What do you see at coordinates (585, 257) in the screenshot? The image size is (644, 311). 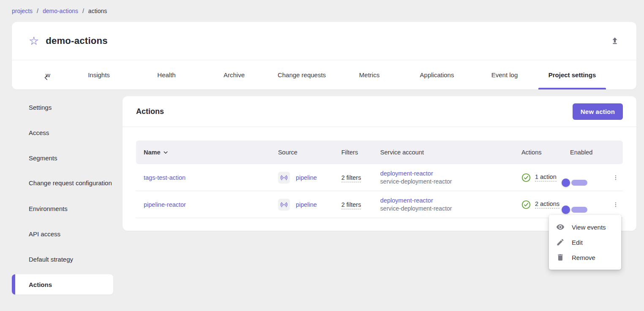 I see `menu-item-remove: Remove` at bounding box center [585, 257].